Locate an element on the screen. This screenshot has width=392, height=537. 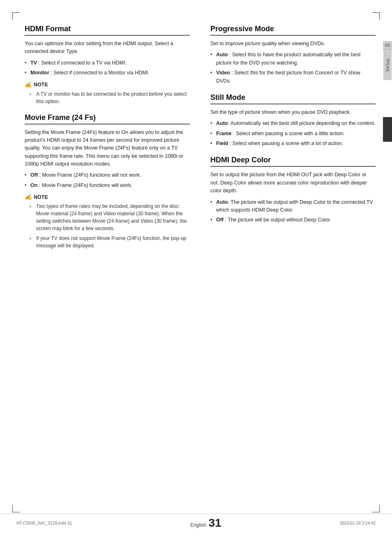
section-movie-frame: Movie Frame (24 Fs) Setting the Movie Fr… is located at coordinates (107, 182).